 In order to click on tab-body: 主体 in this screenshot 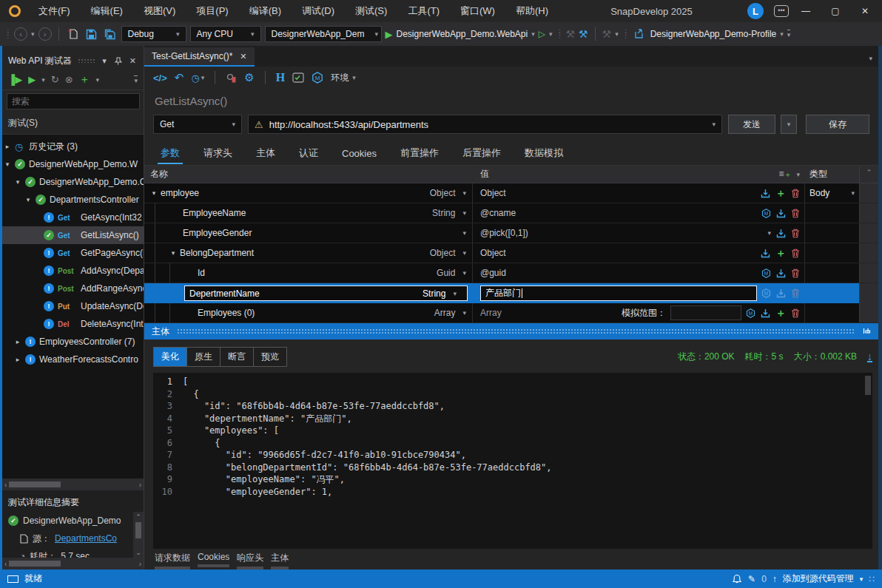, I will do `click(266, 154)`.